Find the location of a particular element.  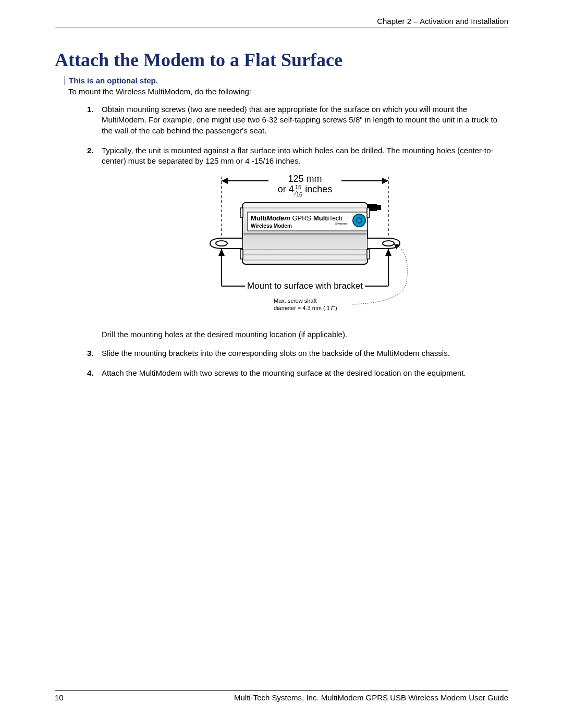

page-number: 10 is located at coordinates (59, 697).